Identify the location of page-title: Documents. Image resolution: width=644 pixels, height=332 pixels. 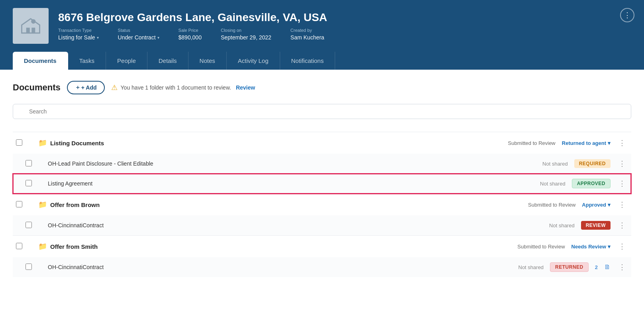
(37, 88).